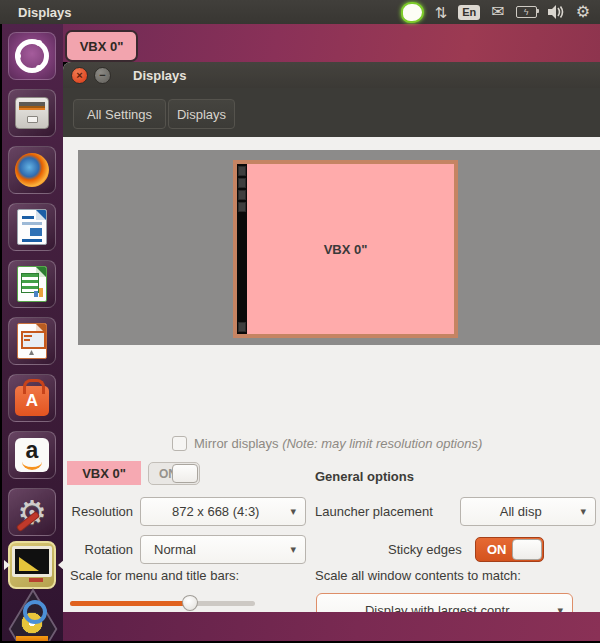  Describe the element at coordinates (500, 12) in the screenshot. I see `indicator-area: ⇅ En ✉ ϟ ⚙` at that location.